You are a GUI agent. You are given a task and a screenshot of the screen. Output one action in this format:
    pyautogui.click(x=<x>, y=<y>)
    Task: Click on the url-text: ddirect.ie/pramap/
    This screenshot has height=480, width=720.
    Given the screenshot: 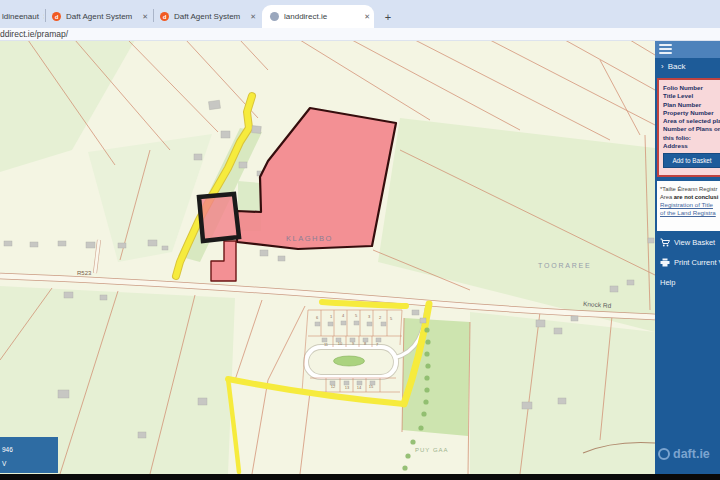 What is the action you would take?
    pyautogui.click(x=34, y=34)
    